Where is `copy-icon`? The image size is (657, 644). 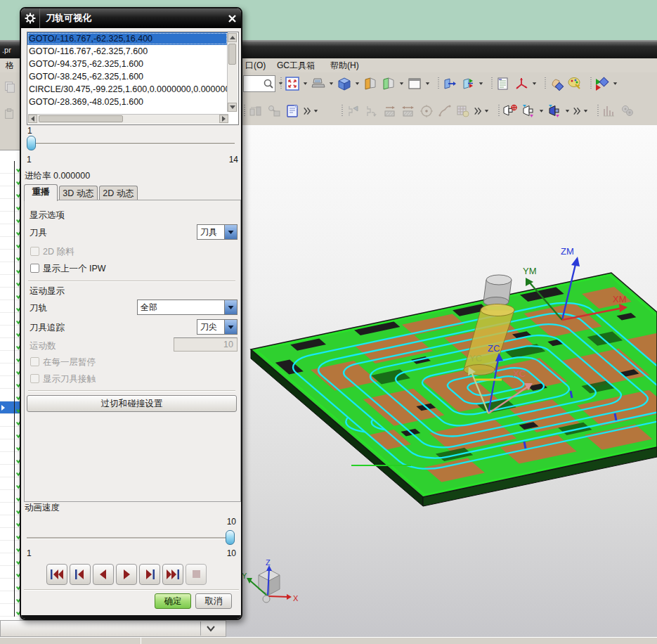 copy-icon is located at coordinates (10, 87).